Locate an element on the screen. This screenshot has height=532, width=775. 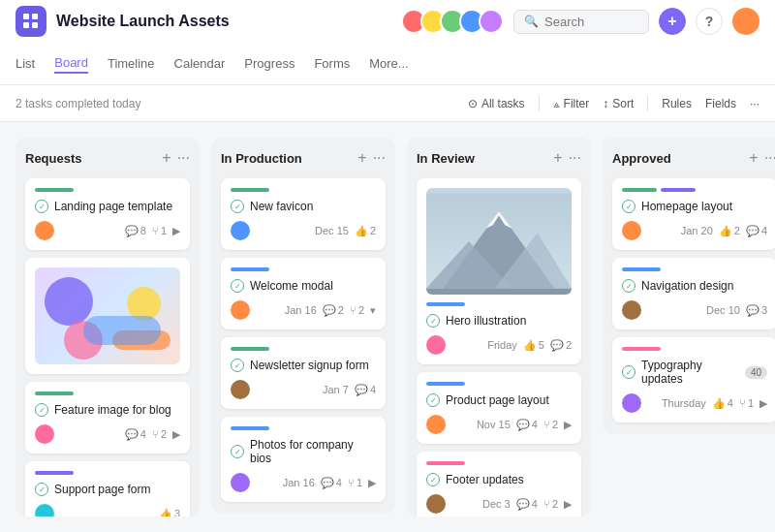
branch-count: ⑂ 1 is located at coordinates (159, 231).